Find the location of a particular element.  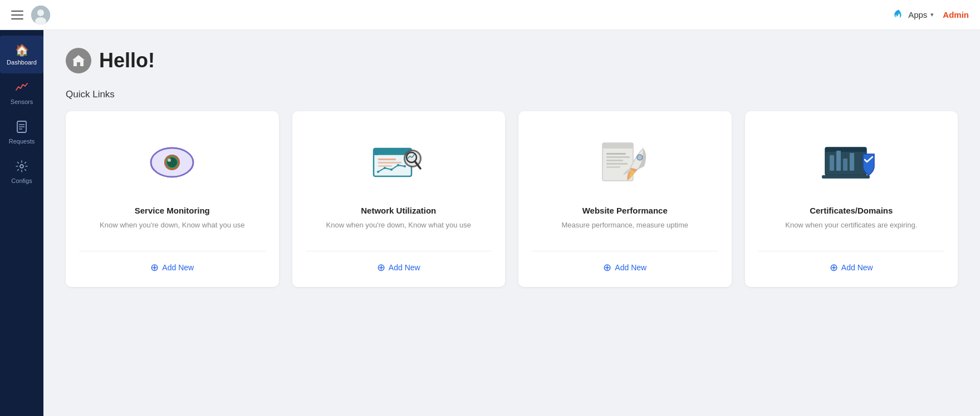

card-desc-network-utilization: Know when you're down, Know what you use is located at coordinates (399, 231).